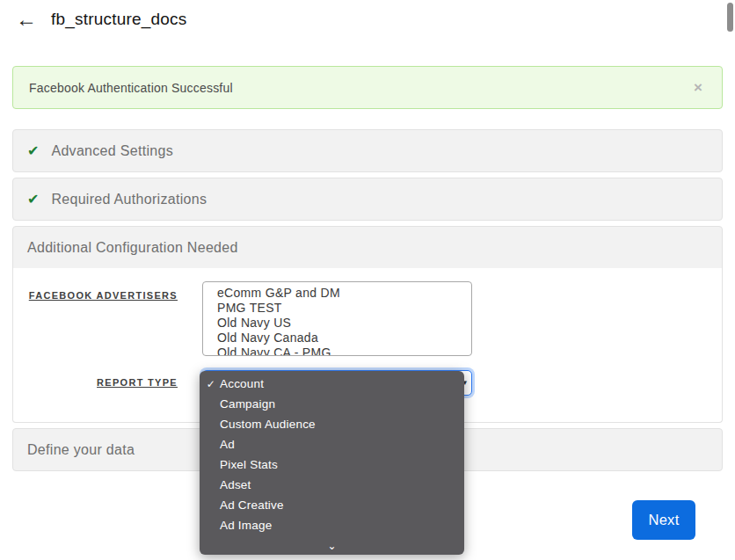 The height and width of the screenshot is (560, 735). Describe the element at coordinates (700, 88) in the screenshot. I see `close-icon: ×` at that location.